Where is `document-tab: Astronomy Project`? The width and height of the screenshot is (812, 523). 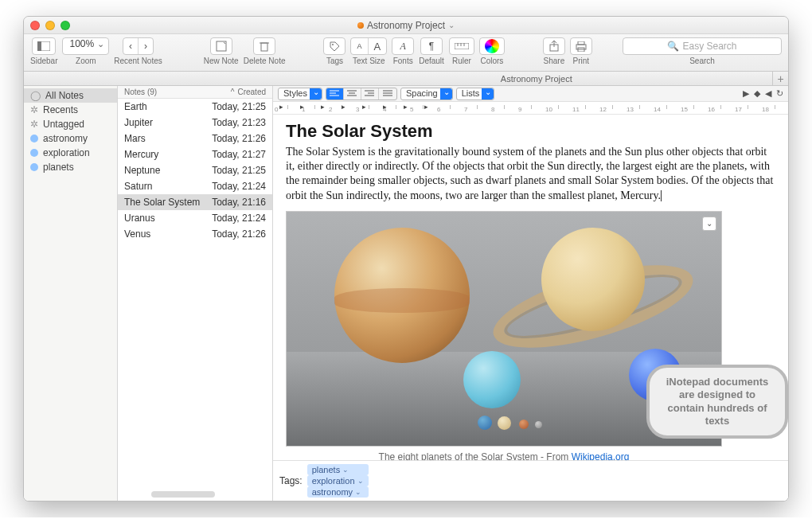
document-tab: Astronomy Project is located at coordinates (537, 79).